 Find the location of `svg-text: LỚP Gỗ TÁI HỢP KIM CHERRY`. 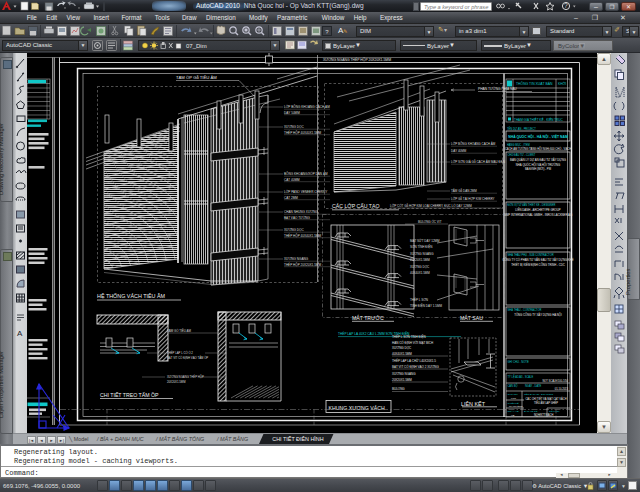

svg-text: LỚP Gỗ TÁI HỢP KIM CHERRY is located at coordinates (473, 198).